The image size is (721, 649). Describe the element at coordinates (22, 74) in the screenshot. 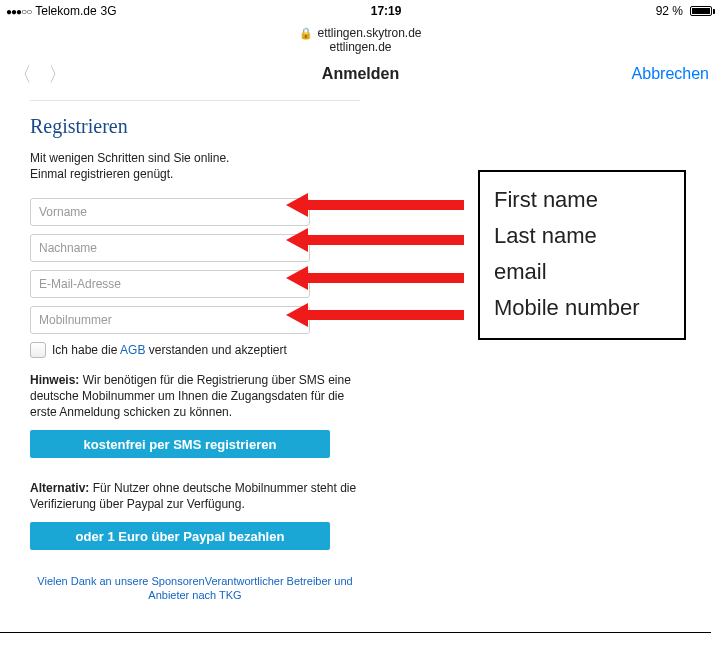

I see `back-button: 〈` at that location.